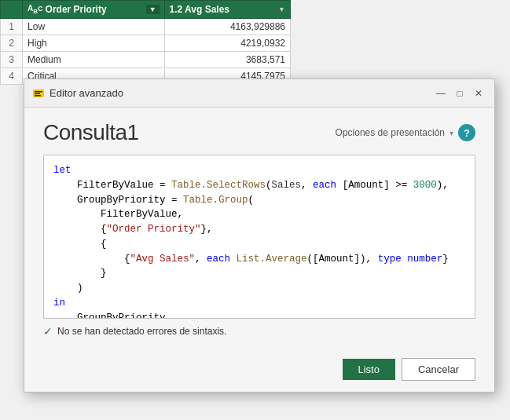  What do you see at coordinates (259, 215) in the screenshot?
I see `code-line-4: FilterByValue,` at bounding box center [259, 215].